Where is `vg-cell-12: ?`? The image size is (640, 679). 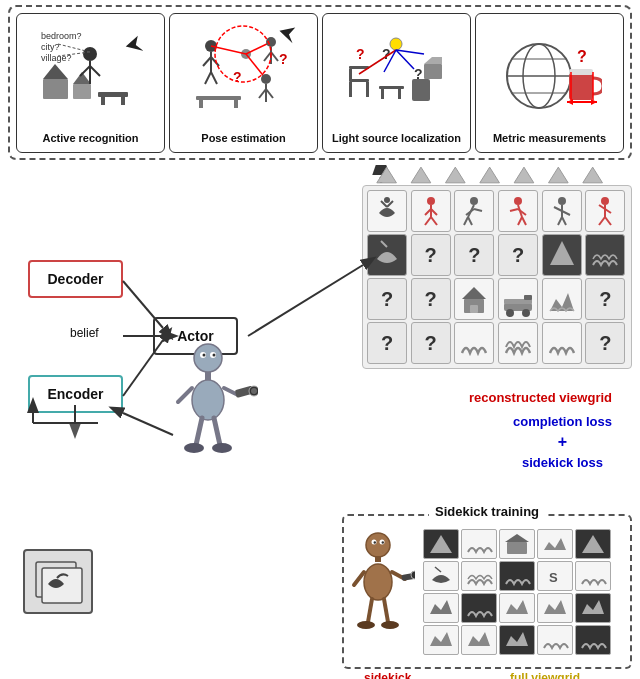
vg-cell-12: ? is located at coordinates (387, 299).